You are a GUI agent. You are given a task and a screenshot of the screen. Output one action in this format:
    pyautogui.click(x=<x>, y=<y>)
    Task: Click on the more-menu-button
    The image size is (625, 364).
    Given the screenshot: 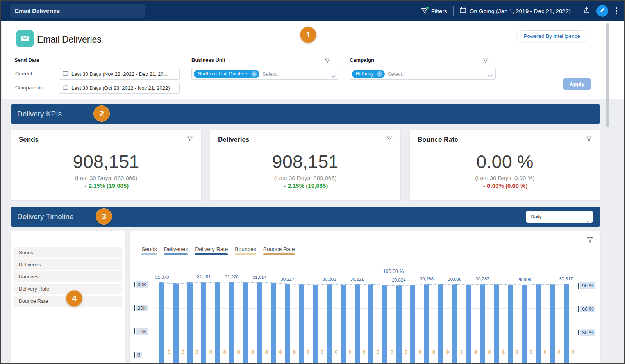 What is the action you would take?
    pyautogui.click(x=616, y=11)
    